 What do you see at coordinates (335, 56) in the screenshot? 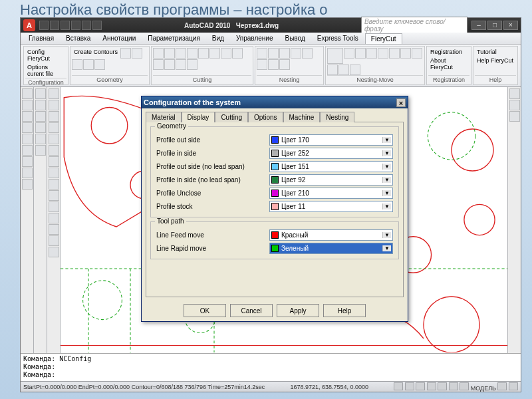
I see `move-icon-big` at bounding box center [335, 56].